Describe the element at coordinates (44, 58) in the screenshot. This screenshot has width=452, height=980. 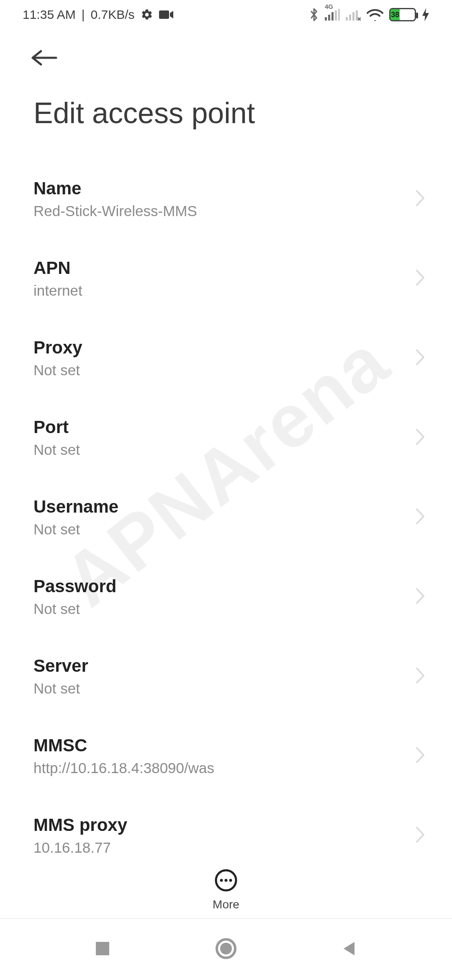
I see `arrow-left-icon` at that location.